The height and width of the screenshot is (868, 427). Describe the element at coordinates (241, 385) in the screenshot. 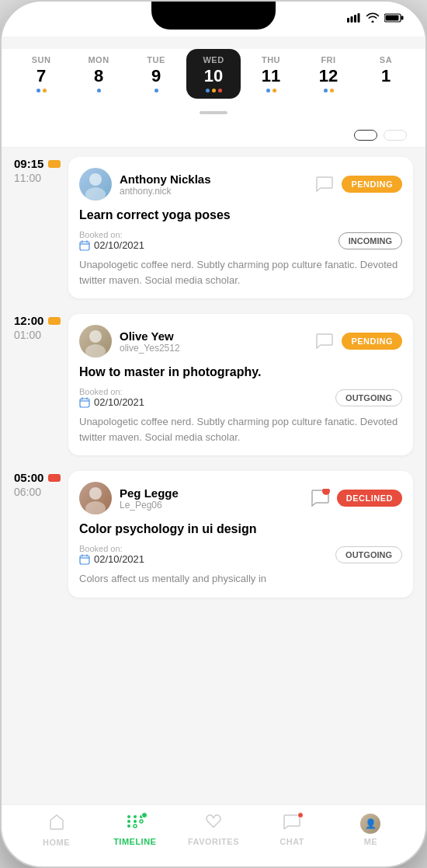

I see `booking-card-1: Olive Yewolive_Yes2512PENDINGHow to mast…` at that location.